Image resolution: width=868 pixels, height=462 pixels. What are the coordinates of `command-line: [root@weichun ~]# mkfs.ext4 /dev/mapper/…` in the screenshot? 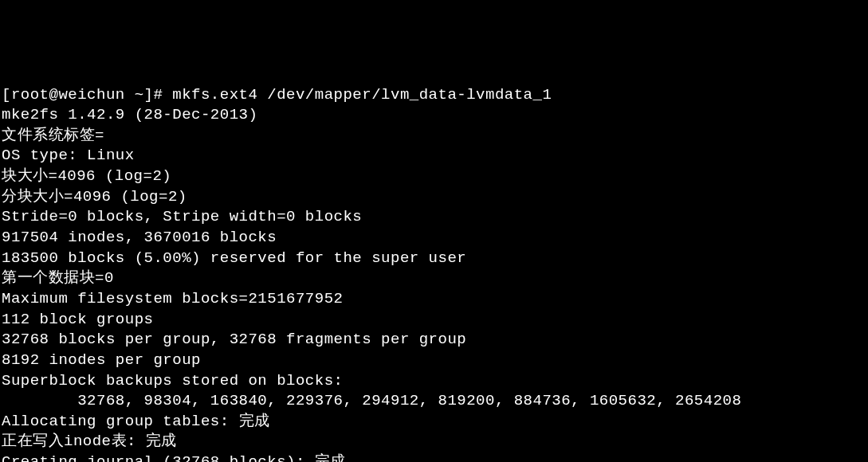 It's located at (434, 96).